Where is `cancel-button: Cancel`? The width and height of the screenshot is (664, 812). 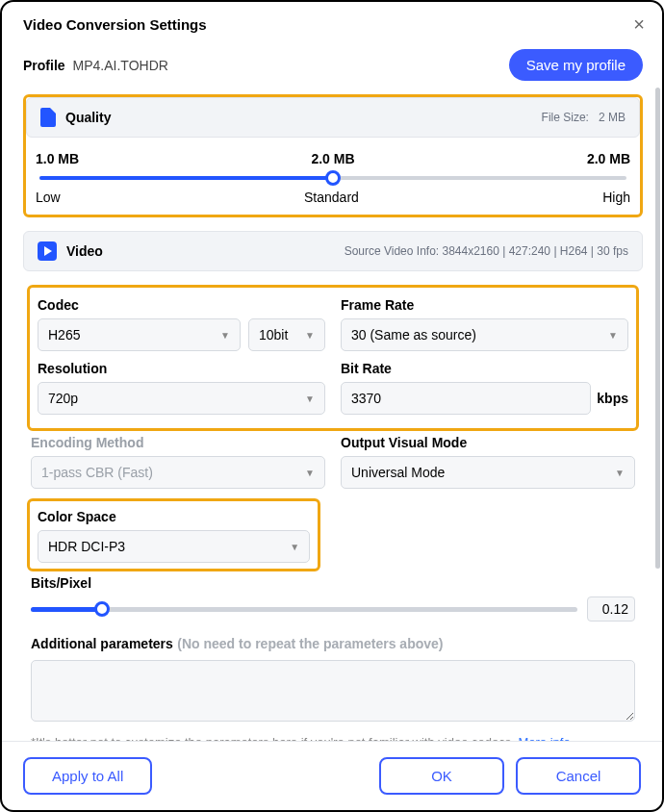
cancel-button: Cancel is located at coordinates (578, 775).